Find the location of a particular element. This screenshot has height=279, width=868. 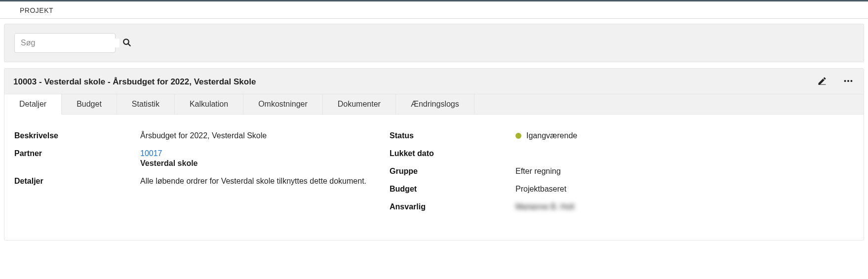

field-label-gruppe: Gruppe is located at coordinates (452, 171).